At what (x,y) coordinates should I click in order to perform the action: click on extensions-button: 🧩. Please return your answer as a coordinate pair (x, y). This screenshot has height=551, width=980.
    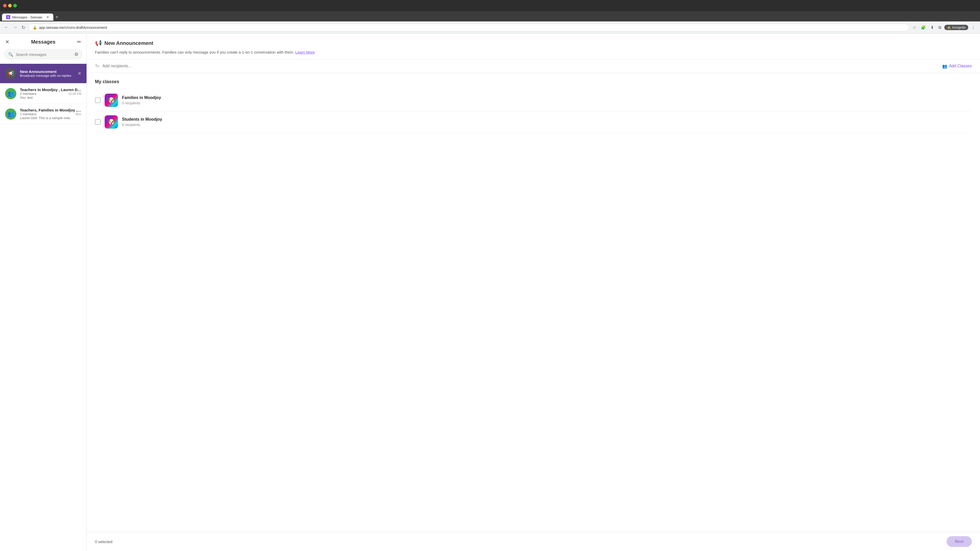
    Looking at the image, I should click on (923, 27).